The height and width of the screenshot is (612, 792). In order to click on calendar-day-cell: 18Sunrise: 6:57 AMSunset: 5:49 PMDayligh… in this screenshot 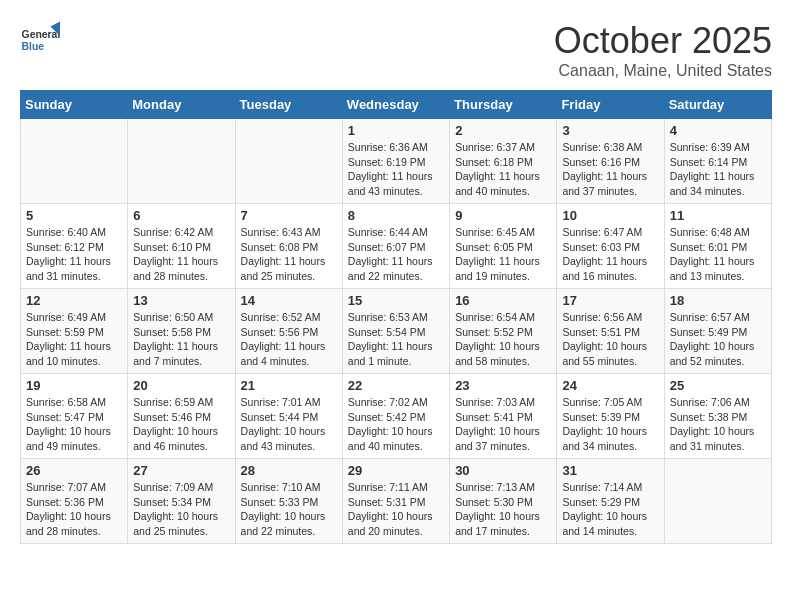, I will do `click(718, 332)`.